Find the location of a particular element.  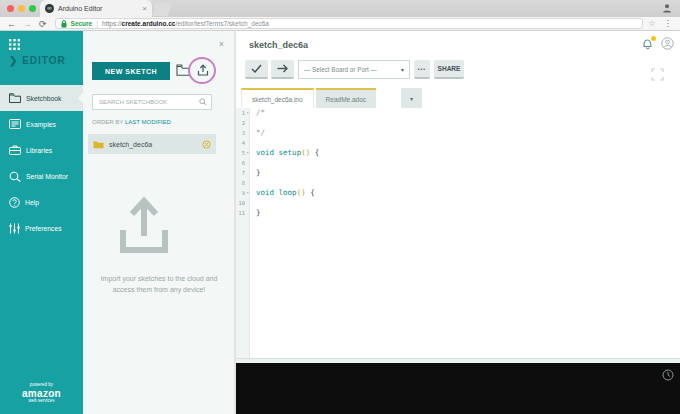

line-number-gutter: 1▾2345▾6789▾1011 is located at coordinates (243, 233).